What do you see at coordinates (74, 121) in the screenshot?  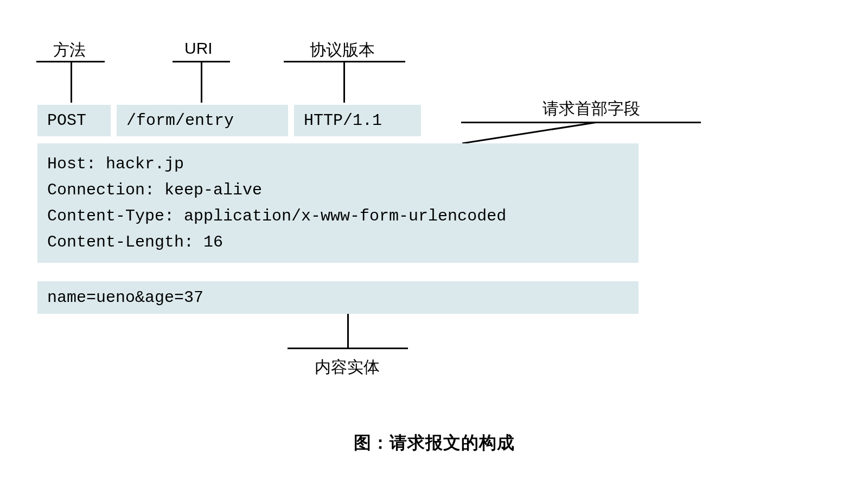 I see `box-method: POST` at bounding box center [74, 121].